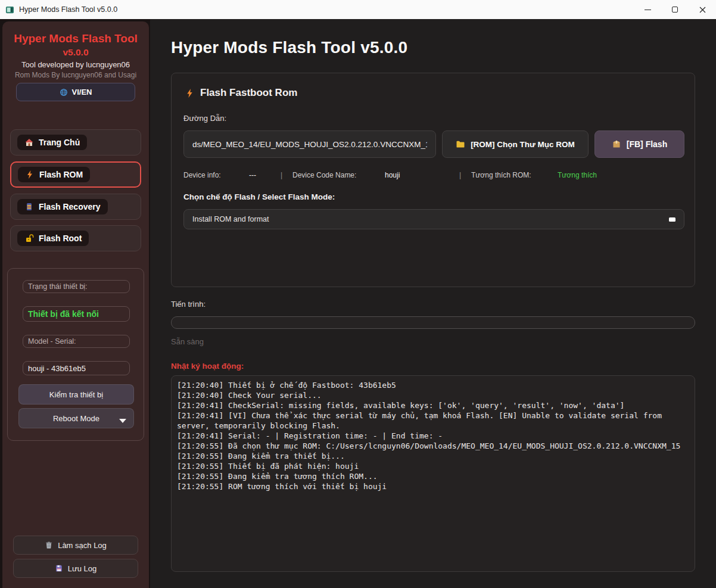 The height and width of the screenshot is (588, 716). What do you see at coordinates (76, 394) in the screenshot?
I see `check-device-label: Kiểm tra thiết bị` at bounding box center [76, 394].